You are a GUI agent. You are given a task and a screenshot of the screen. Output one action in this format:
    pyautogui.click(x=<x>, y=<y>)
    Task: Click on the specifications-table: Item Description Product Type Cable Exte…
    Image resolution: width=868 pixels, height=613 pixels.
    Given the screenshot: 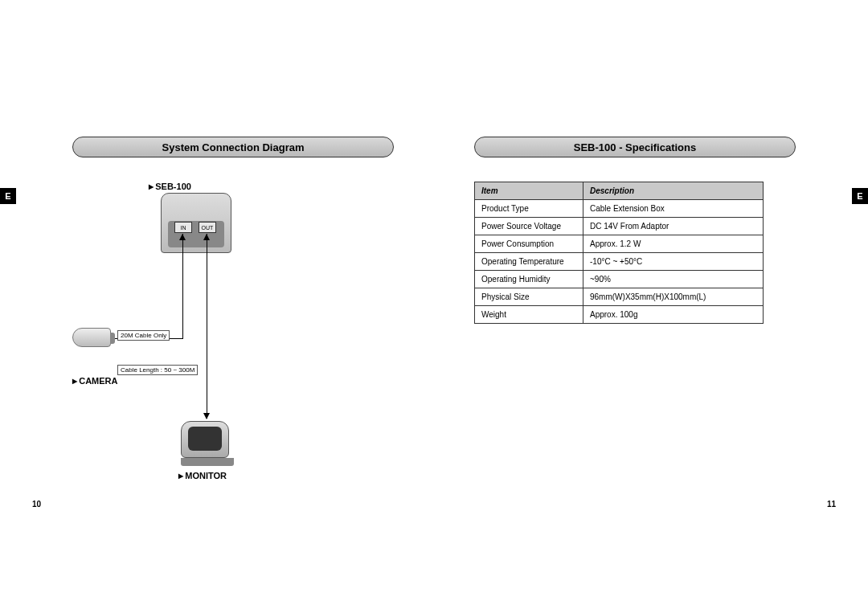 What is the action you would take?
    pyautogui.click(x=619, y=252)
    